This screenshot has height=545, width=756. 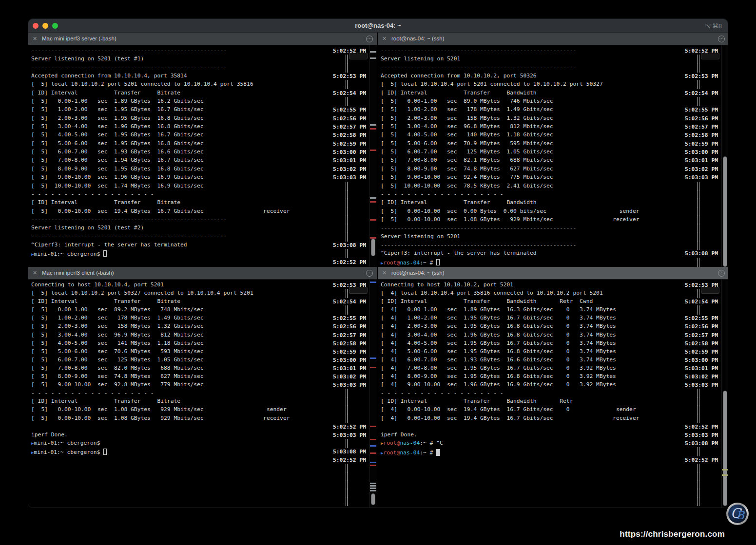 I want to click on line-timestamp: 5:03:02 PM, so click(x=701, y=169).